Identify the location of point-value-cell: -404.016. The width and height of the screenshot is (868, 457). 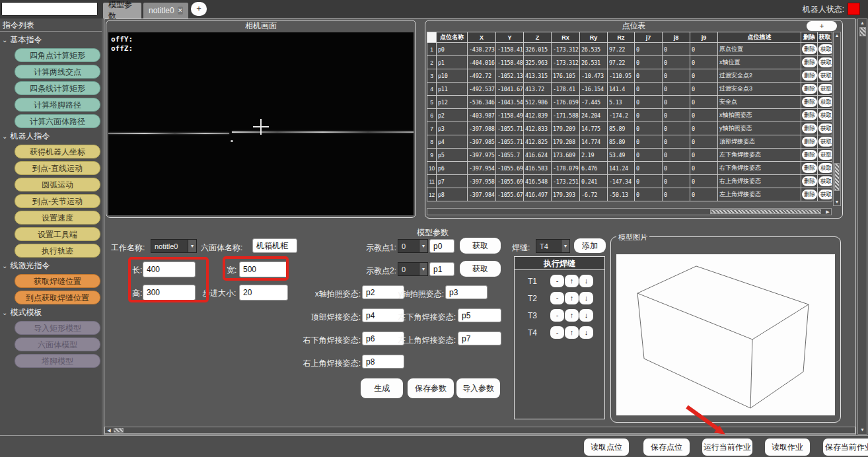
(482, 63).